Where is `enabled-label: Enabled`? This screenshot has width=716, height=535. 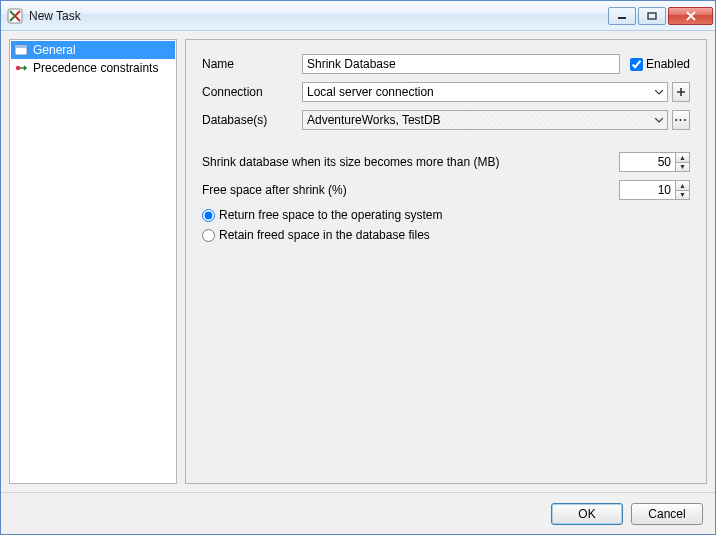 enabled-label: Enabled is located at coordinates (668, 64).